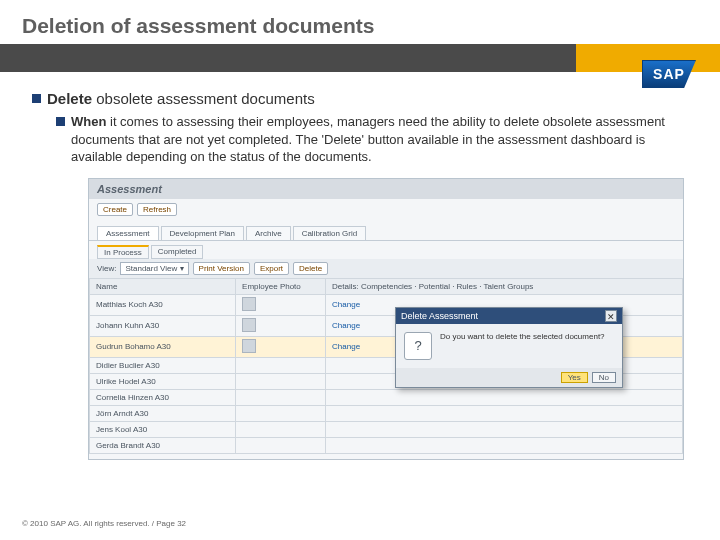  What do you see at coordinates (268, 233) in the screenshot?
I see `tab-archive: Archive` at bounding box center [268, 233].